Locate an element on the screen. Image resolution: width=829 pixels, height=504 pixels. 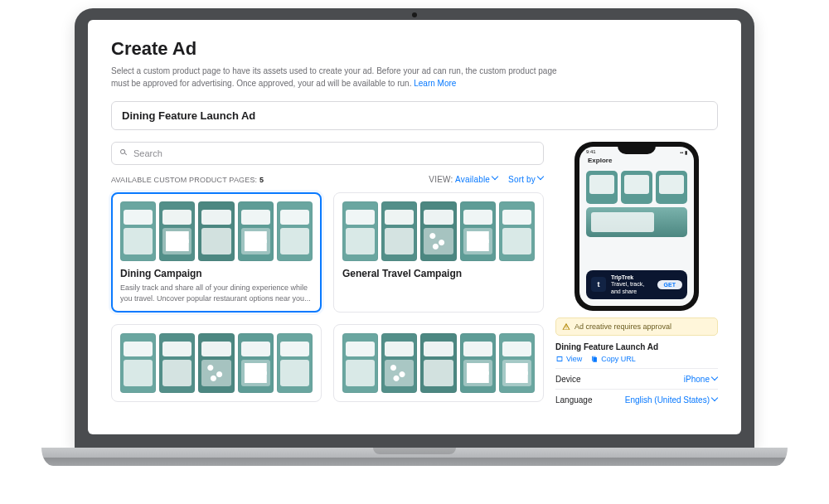
ad-preview-pane: 9:41 •• ▮ Explore is located at coordinates (637, 274).